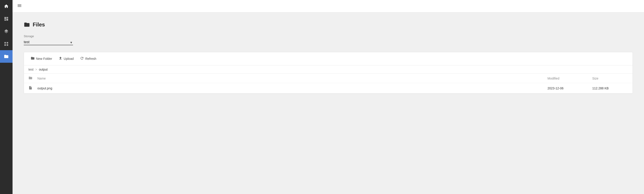 This screenshot has width=644, height=194. Describe the element at coordinates (570, 78) in the screenshot. I see `header-modified: Modified` at that location.